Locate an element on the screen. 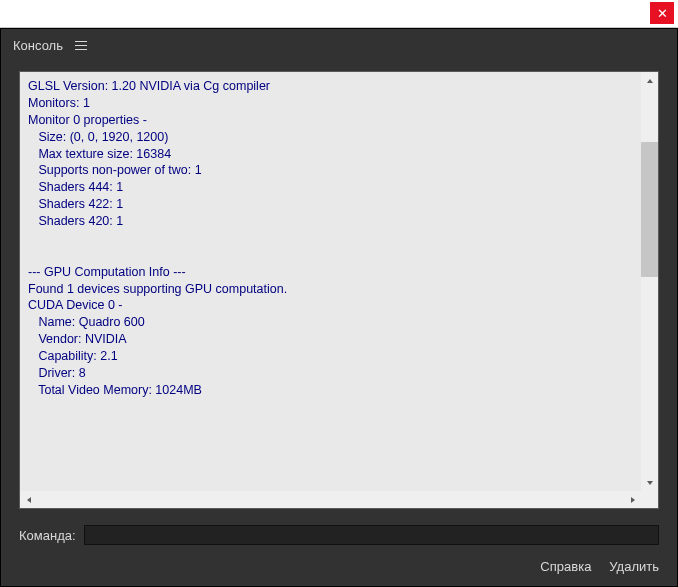 This screenshot has height=587, width=678. command-label: Команда: is located at coordinates (48, 536).